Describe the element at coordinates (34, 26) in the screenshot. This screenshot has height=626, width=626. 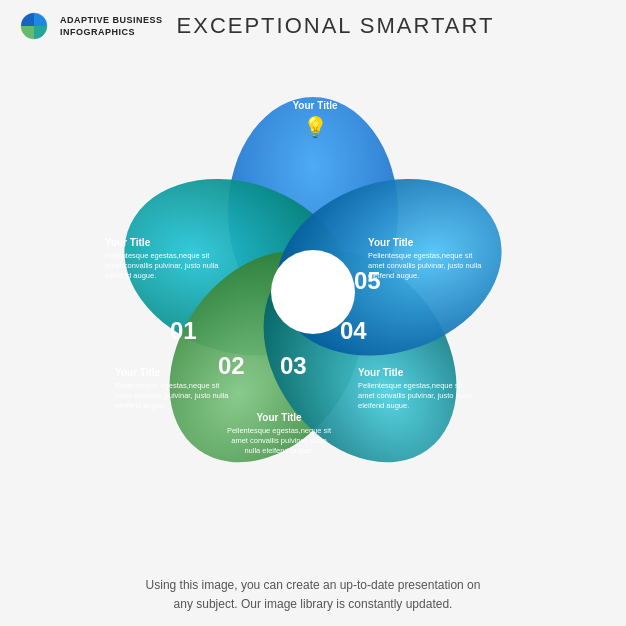
I see `logo-icon` at that location.